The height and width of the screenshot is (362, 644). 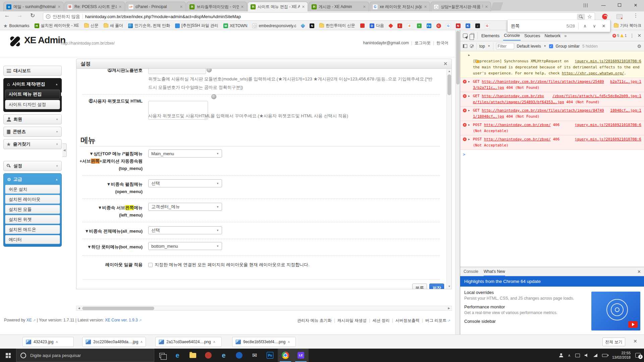 I want to click on tab-board-admin: H게시판 - XE Admin✕, so click(x=339, y=7).